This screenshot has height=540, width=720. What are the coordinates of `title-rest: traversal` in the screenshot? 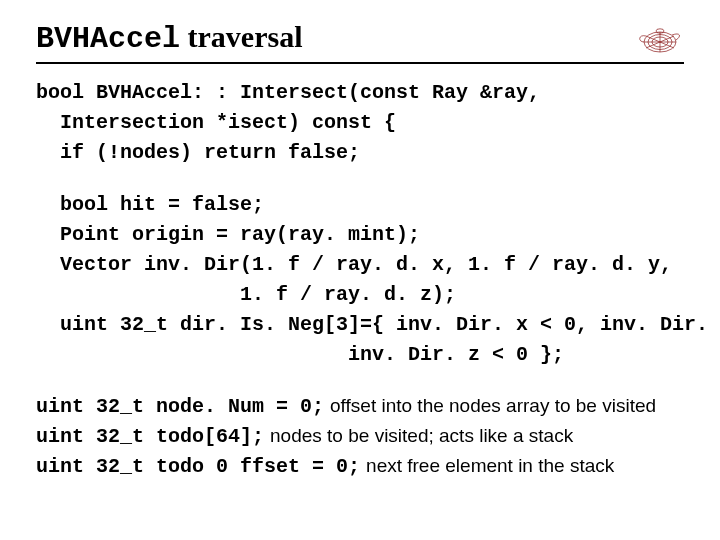 It's located at (241, 36).